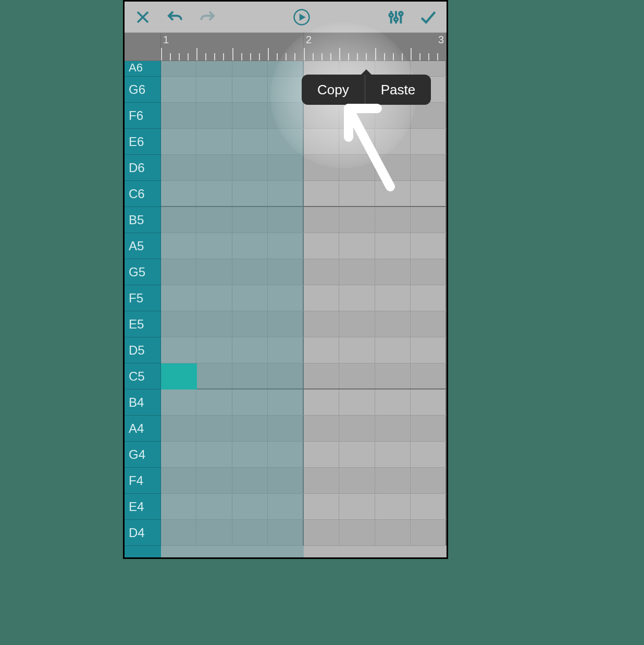  Describe the element at coordinates (143, 142) in the screenshot. I see `piano-key-E6: E6` at that location.